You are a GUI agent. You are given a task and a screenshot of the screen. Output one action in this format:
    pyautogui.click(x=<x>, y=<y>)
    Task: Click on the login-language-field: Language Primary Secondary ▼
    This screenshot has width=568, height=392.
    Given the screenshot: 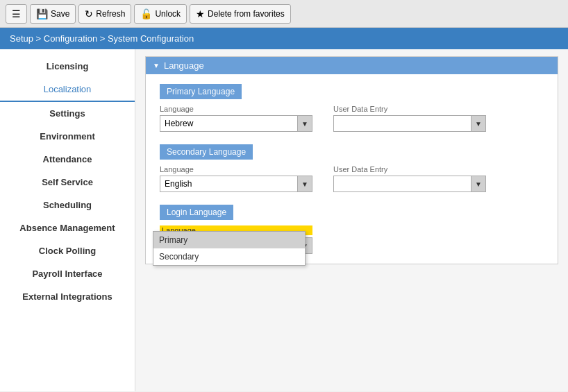 What is the action you would take?
    pyautogui.click(x=236, y=240)
    